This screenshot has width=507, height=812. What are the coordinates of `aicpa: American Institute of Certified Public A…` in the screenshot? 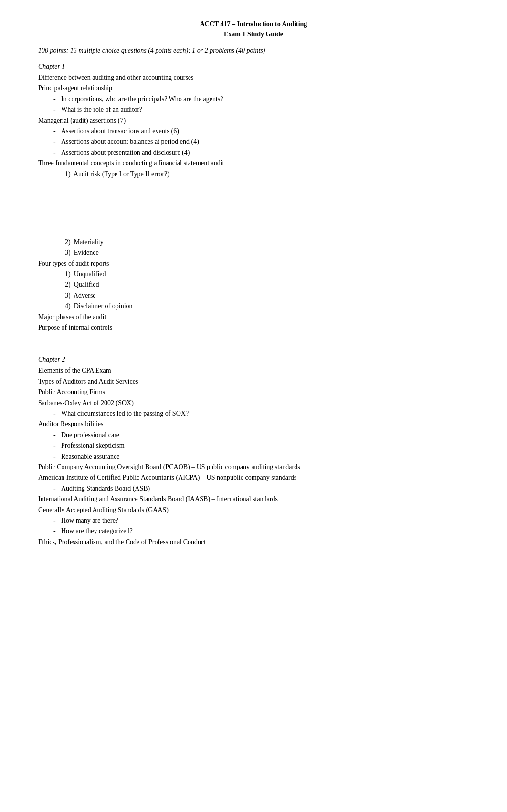 It's located at (254, 478).